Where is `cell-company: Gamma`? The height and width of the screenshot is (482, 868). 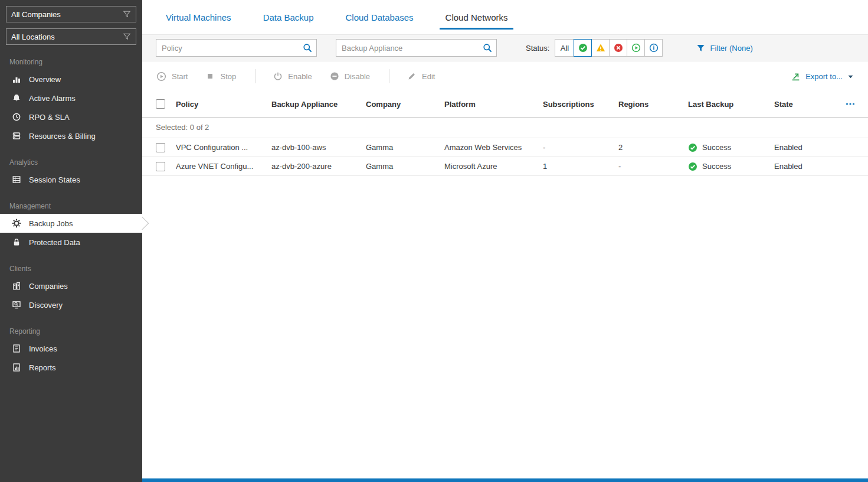
cell-company: Gamma is located at coordinates (405, 148).